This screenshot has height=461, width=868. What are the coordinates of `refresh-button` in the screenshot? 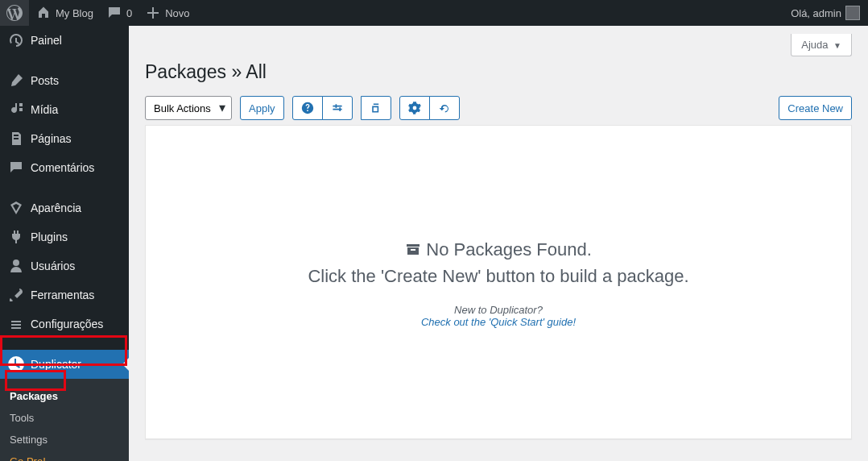 It's located at (444, 108).